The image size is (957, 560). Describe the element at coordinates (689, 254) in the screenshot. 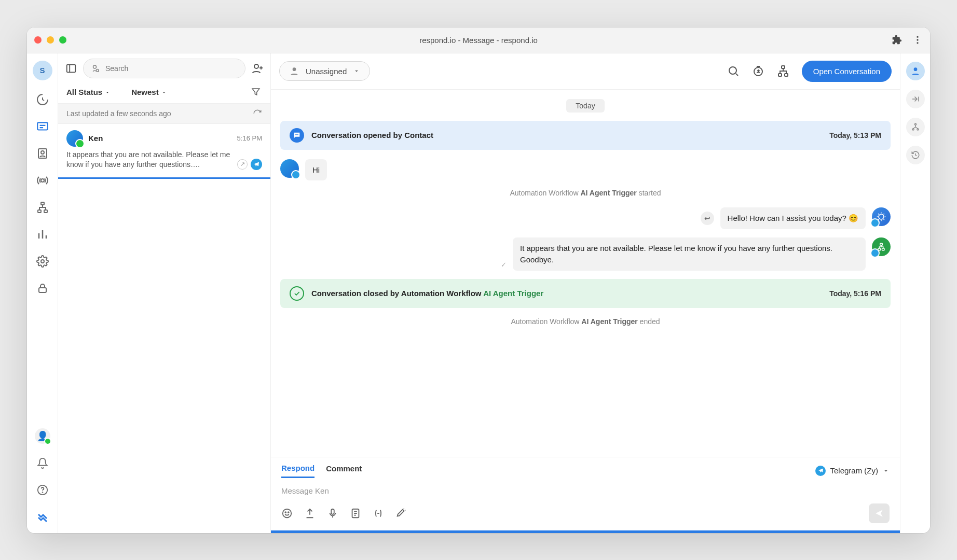

I see `message-bubble: It appears that you are not available. P…` at that location.